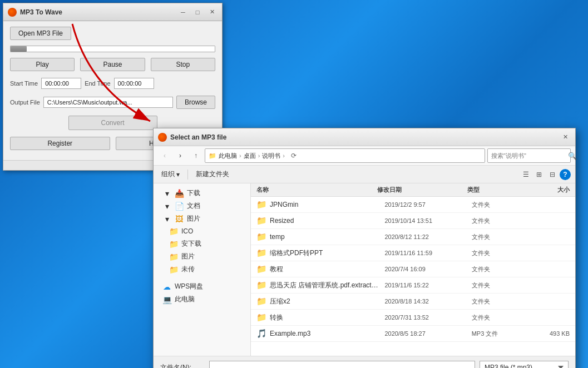 The width and height of the screenshot is (588, 368). What do you see at coordinates (174, 244) in the screenshot?
I see `anxz-folder-icon: 📁` at bounding box center [174, 244].